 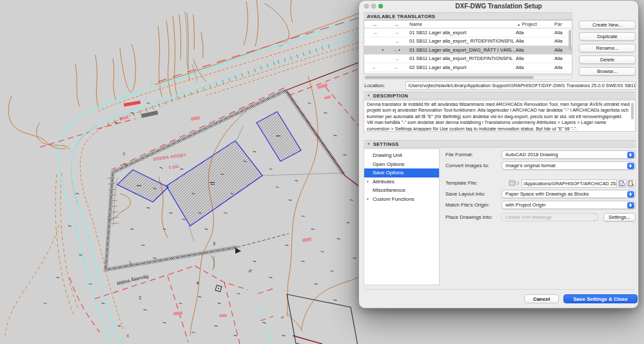 I want to click on translators-table-header: ↔ ↔ Name ▲Project Par, so click(x=468, y=25).